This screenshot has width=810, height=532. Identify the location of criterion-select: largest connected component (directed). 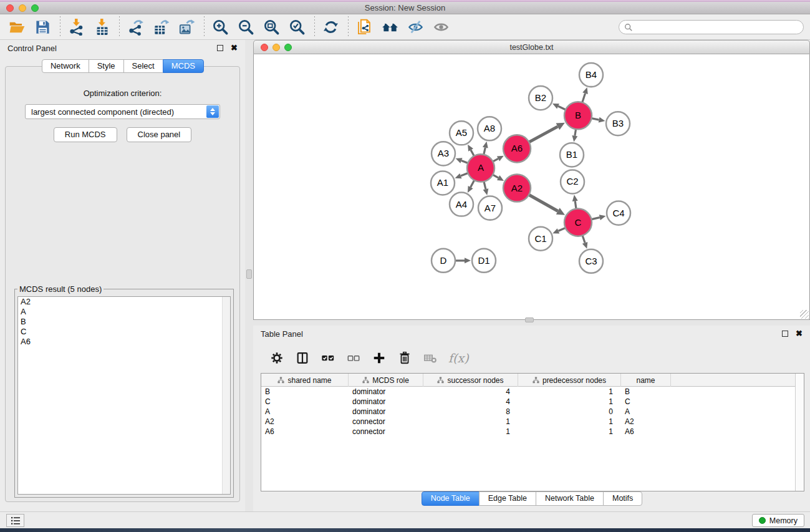
(122, 112).